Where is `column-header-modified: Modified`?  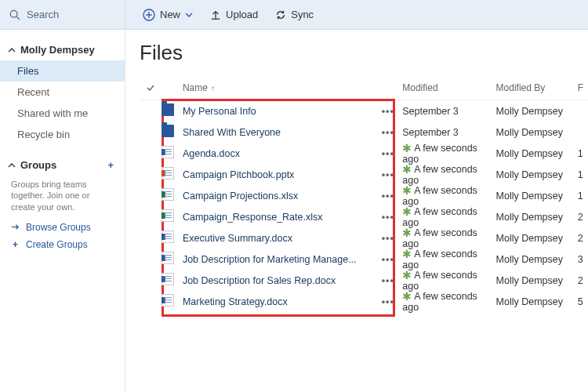
column-header-modified: Modified is located at coordinates (448, 88).